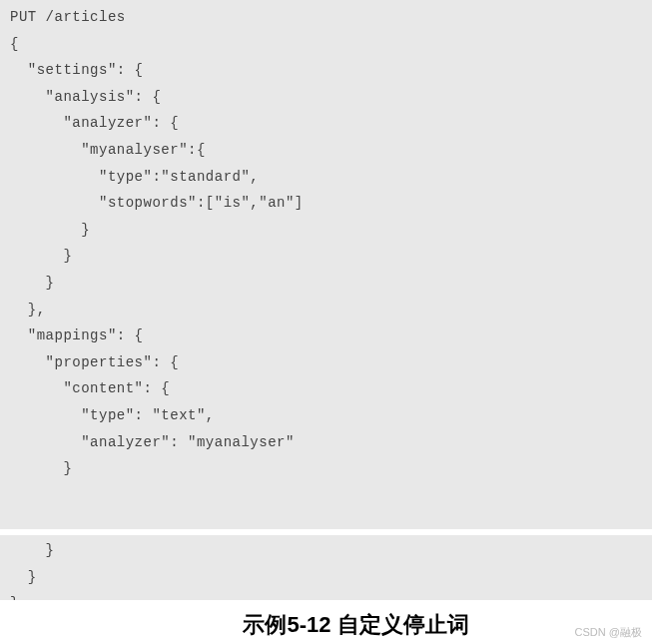  Describe the element at coordinates (326, 335) in the screenshot. I see `code-line: "mappings": {` at that location.